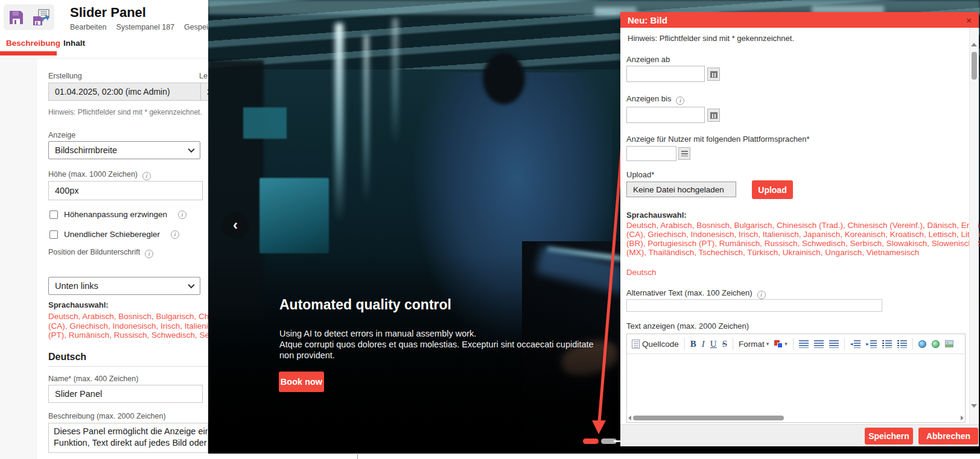 This screenshot has height=459, width=980. What do you see at coordinates (804, 344) in the screenshot?
I see `align-left-button` at bounding box center [804, 344].